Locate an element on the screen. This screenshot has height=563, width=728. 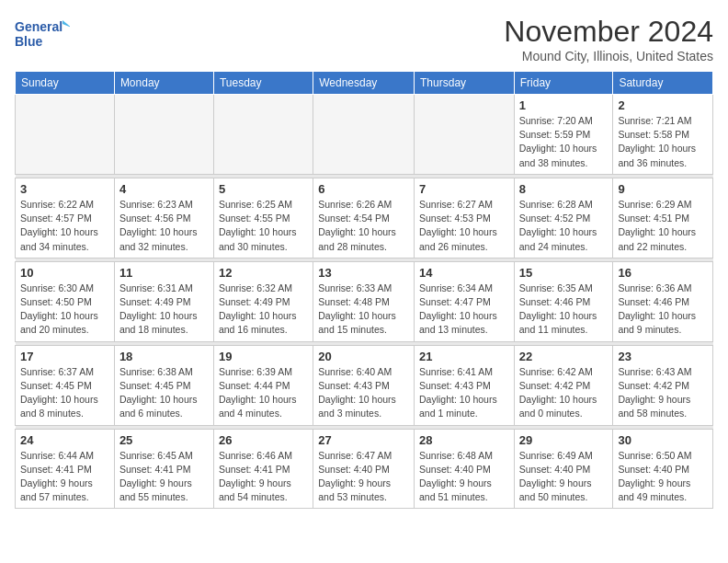
calendar-week-3: 17Sunrise: 6:37 AMSunset: 4:45 PMDayligh… is located at coordinates (364, 385).